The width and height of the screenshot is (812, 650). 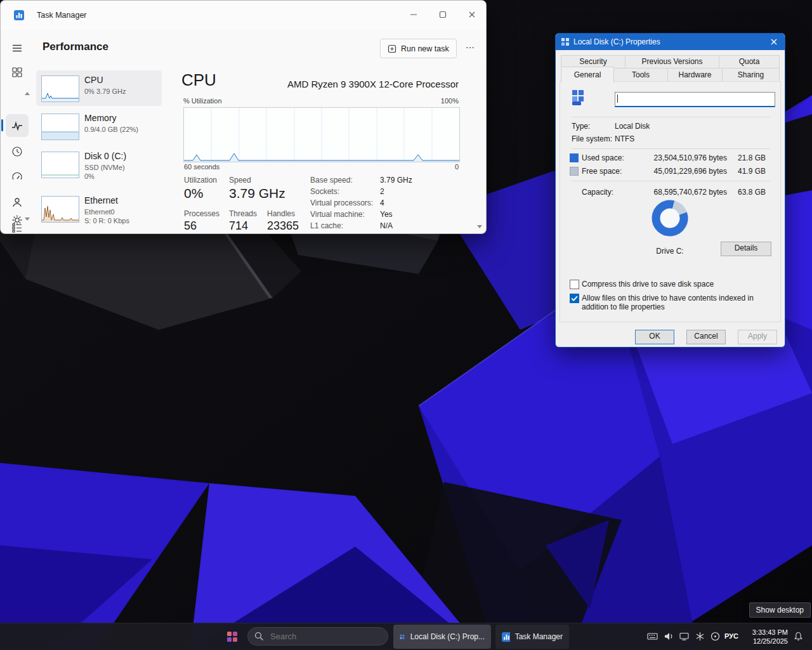 I want to click on startup-apps-icon, so click(x=17, y=177).